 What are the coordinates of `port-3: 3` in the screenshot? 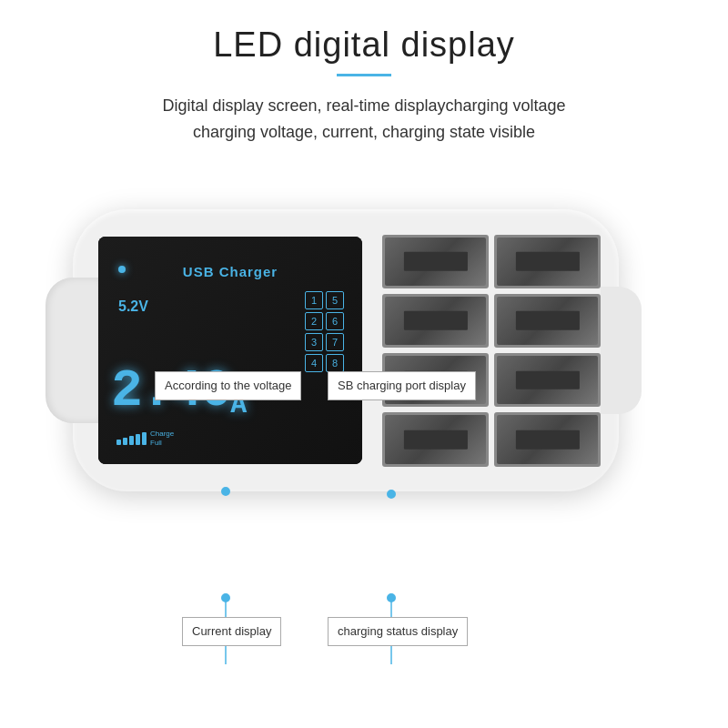 It's located at (314, 342).